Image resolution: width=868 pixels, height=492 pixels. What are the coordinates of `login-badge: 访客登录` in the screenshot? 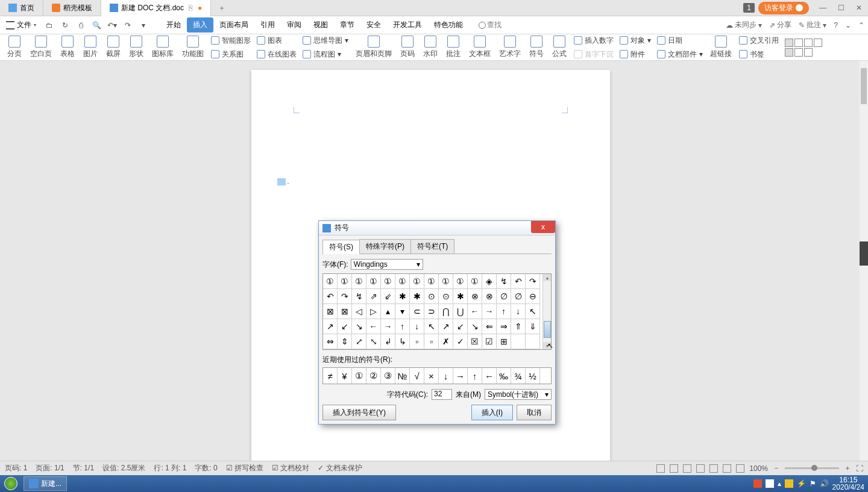 It's located at (784, 8).